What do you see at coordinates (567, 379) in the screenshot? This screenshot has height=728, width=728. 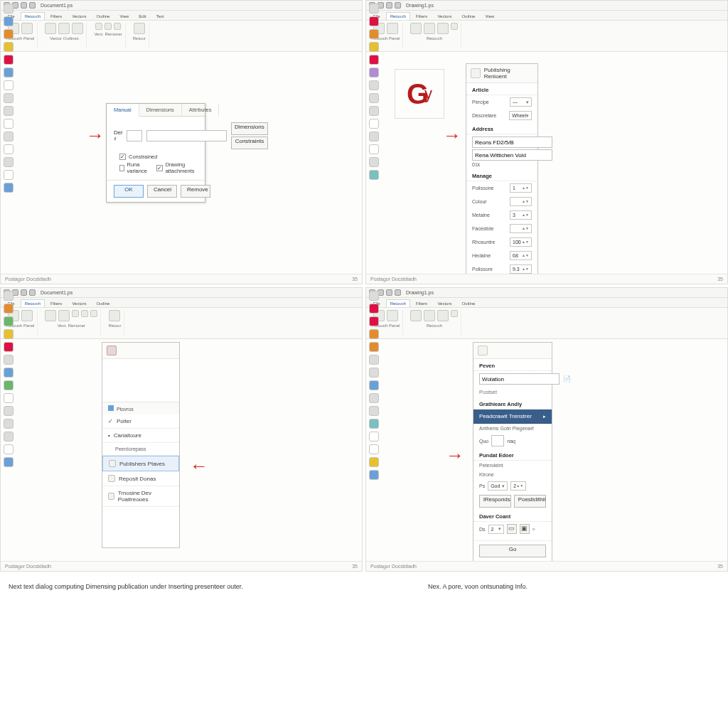 I see `browse-icon: 📄` at bounding box center [567, 379].